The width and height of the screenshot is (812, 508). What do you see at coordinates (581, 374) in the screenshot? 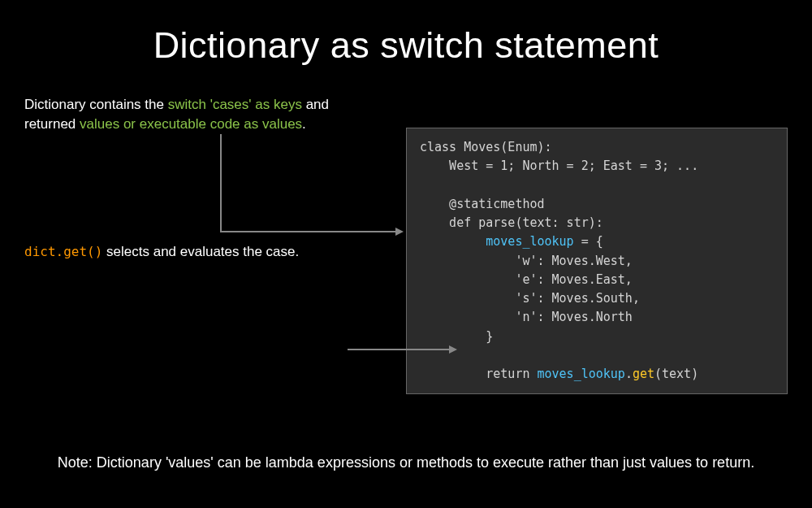
I see `code-moves-lookup-use: moves_lookup` at bounding box center [581, 374].